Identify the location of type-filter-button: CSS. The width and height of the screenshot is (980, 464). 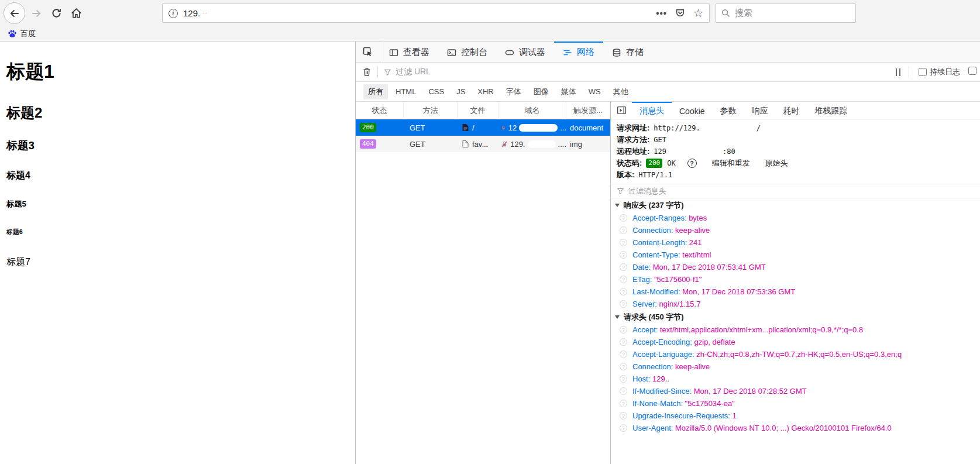
(436, 91).